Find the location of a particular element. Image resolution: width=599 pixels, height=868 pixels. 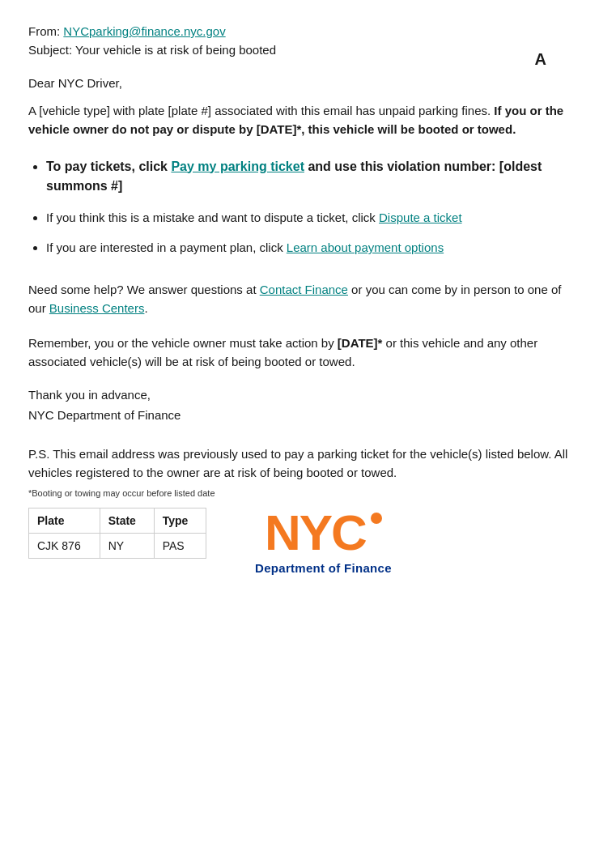

table-header-state: State is located at coordinates (126, 521).